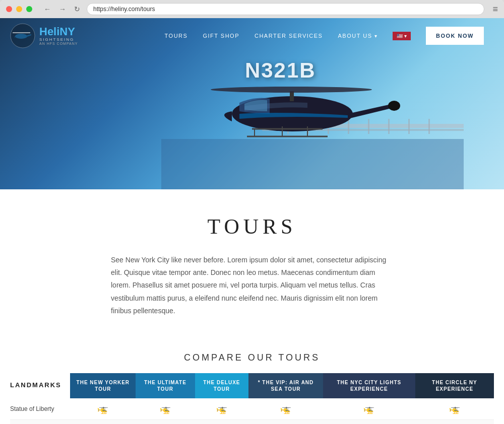 The width and height of the screenshot is (504, 424). I want to click on address-bar, so click(285, 9).